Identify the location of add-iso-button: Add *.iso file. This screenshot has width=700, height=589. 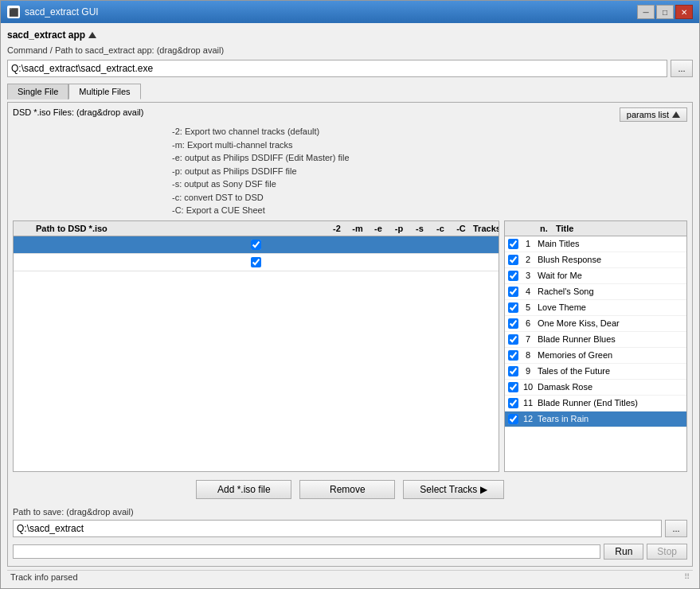
(244, 490).